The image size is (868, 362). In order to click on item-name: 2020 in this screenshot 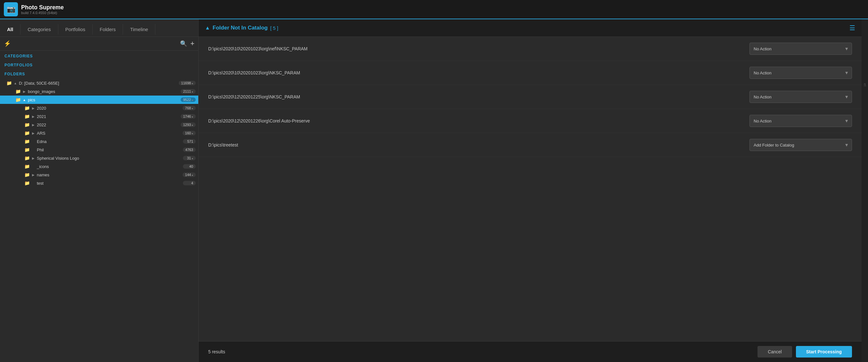, I will do `click(109, 108)`.